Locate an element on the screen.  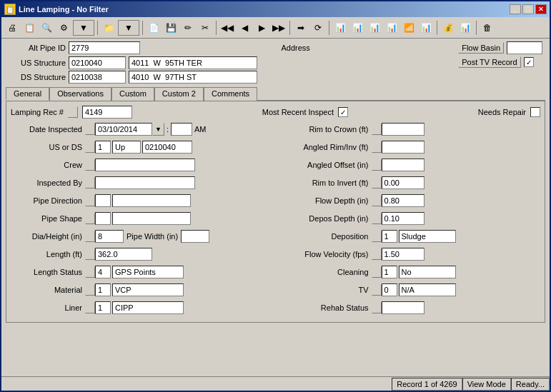
inspected-by-input is located at coordinates (145, 183).